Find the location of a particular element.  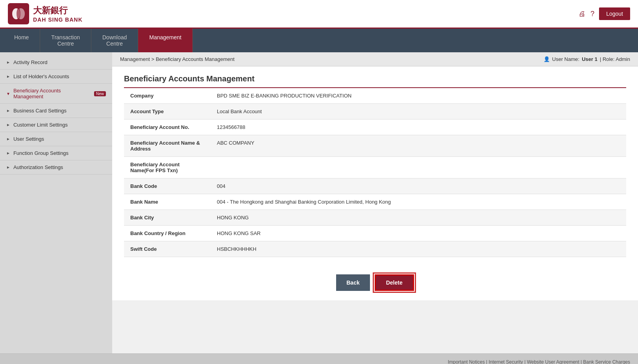

user-name-value: User 1 is located at coordinates (590, 59).